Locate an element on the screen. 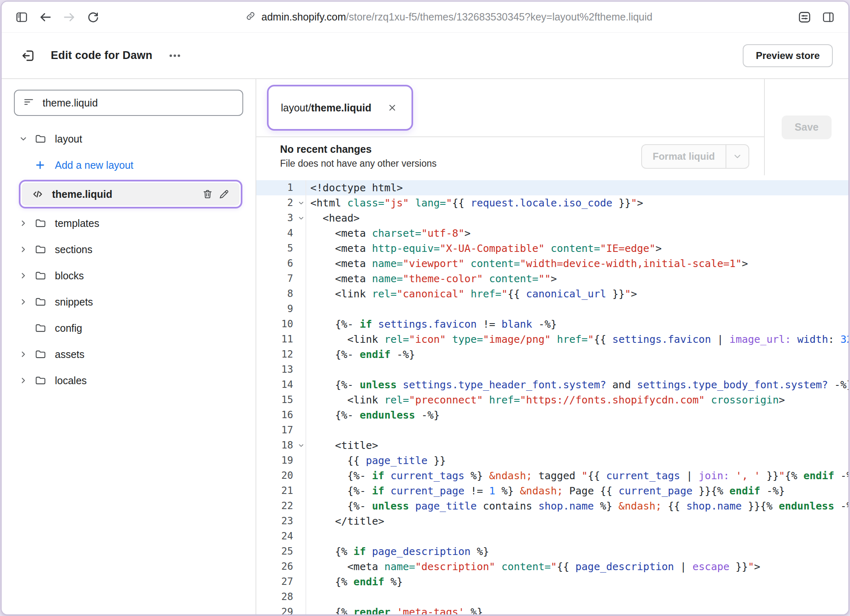  code-line: 11 <link rel="icon" type="image/png" hre… is located at coordinates (552, 339).